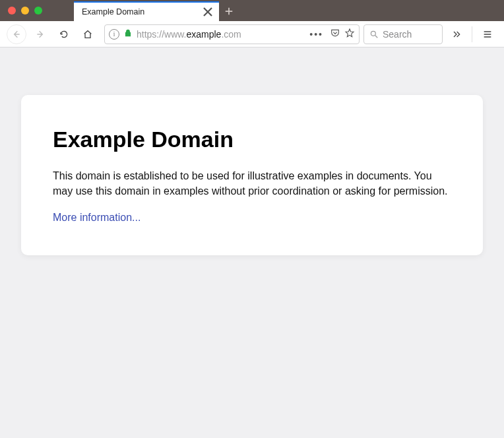 The height and width of the screenshot is (438, 504). I want to click on window-controls, so click(25, 11).